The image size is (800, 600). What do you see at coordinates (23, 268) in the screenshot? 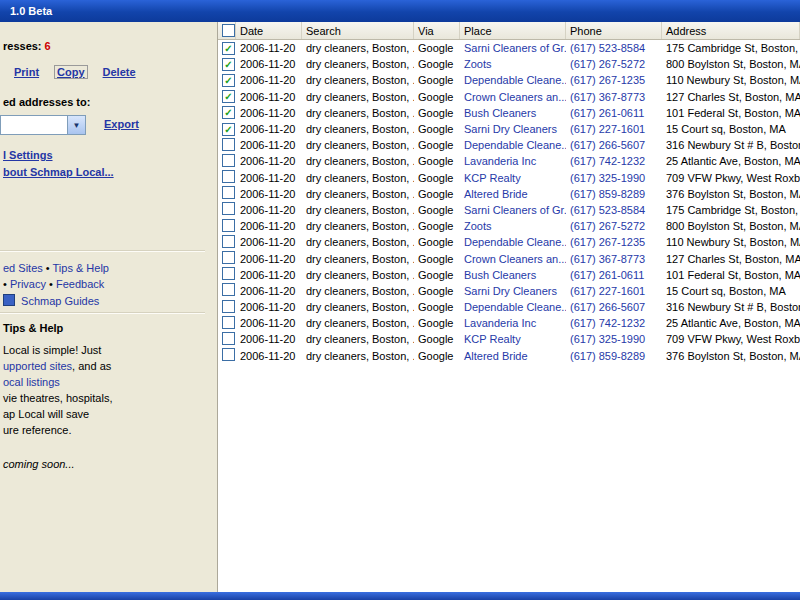
I see `supported-sites-link: ed Sites` at bounding box center [23, 268].